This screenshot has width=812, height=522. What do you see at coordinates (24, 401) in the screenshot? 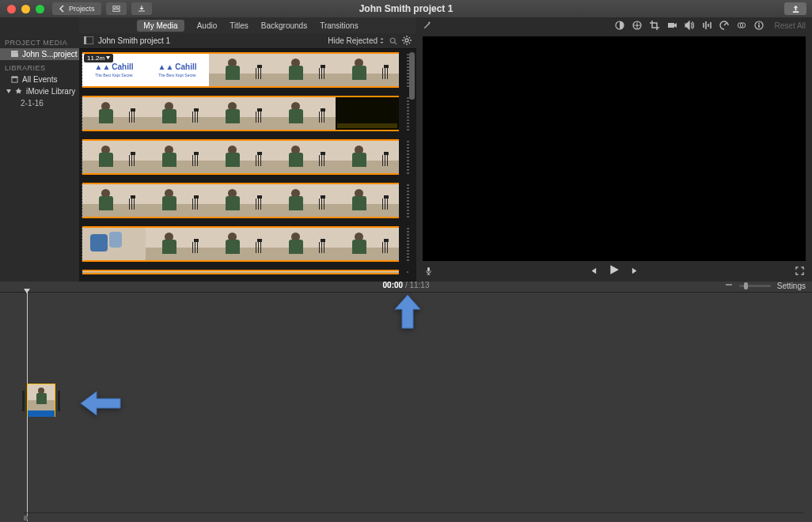
I see `clip-handle-left` at bounding box center [24, 401].